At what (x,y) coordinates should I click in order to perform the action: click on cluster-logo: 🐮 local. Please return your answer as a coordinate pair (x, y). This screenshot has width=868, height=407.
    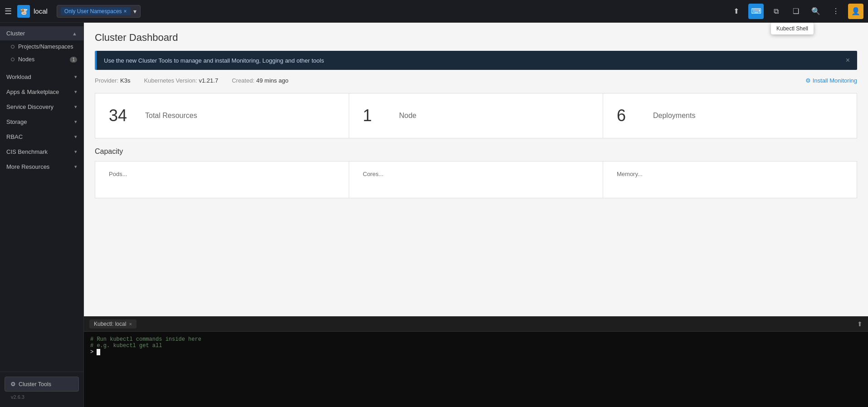
    Looking at the image, I should click on (33, 11).